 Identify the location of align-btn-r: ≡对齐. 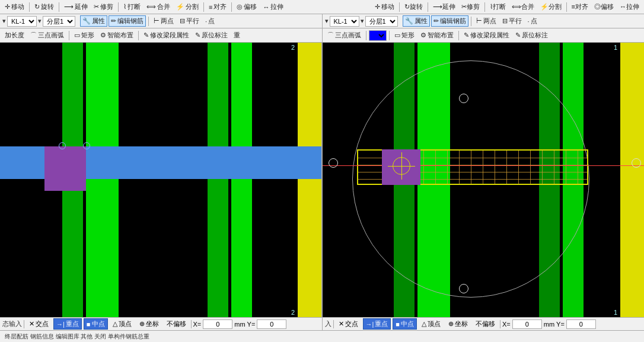
(580, 7).